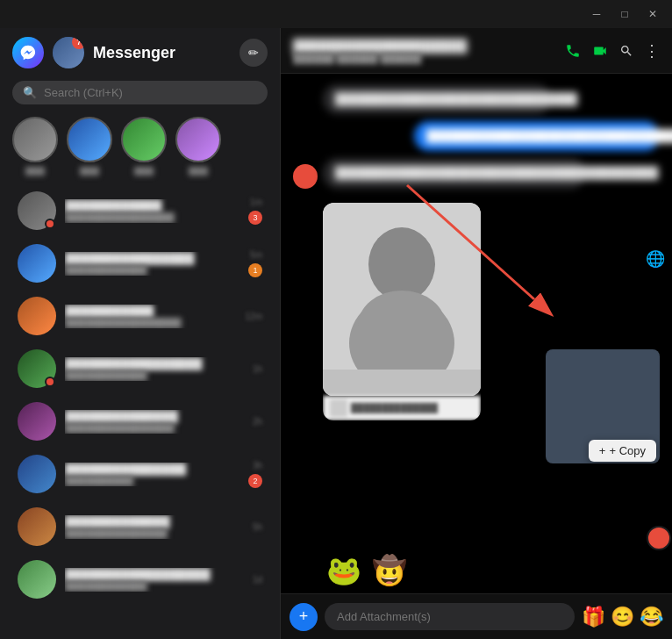 The width and height of the screenshot is (672, 639). What do you see at coordinates (258, 421) in the screenshot?
I see `conv-time: 2h` at bounding box center [258, 421].